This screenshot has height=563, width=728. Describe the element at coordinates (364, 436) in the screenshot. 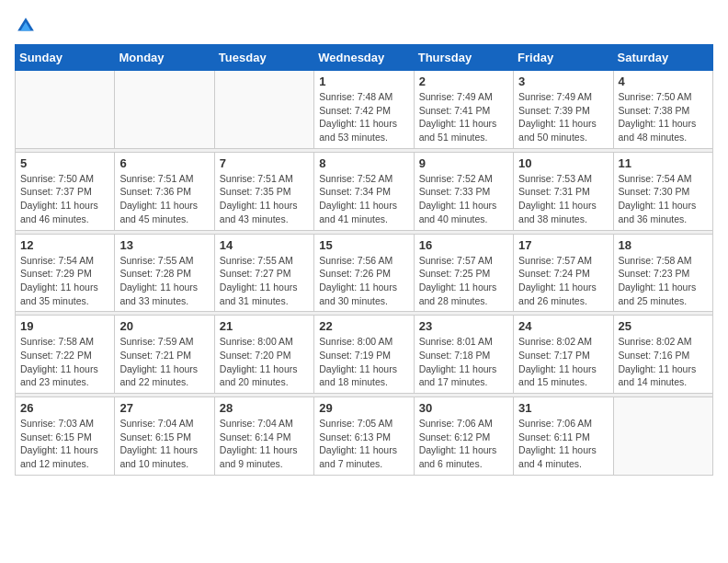

I see `calendar-week-row: 26Sunrise: 7:03 AMSunset: 6:15 PMDayligh…` at that location.